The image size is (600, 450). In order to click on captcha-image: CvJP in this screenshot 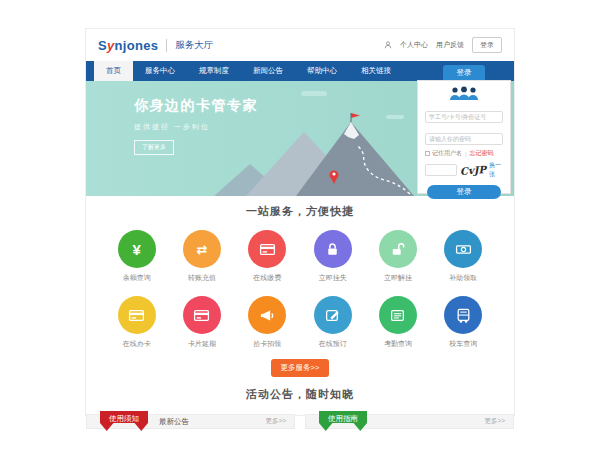, I will do `click(474, 170)`.